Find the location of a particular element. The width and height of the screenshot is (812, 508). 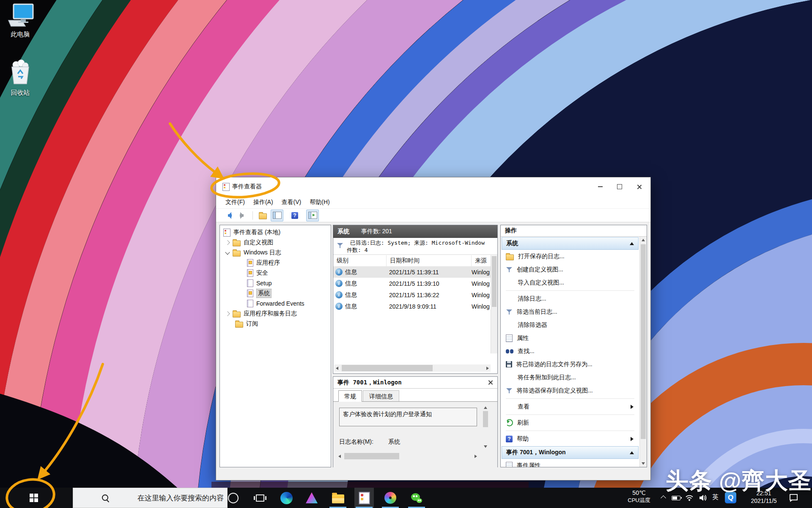

search-input is located at coordinates (181, 498).